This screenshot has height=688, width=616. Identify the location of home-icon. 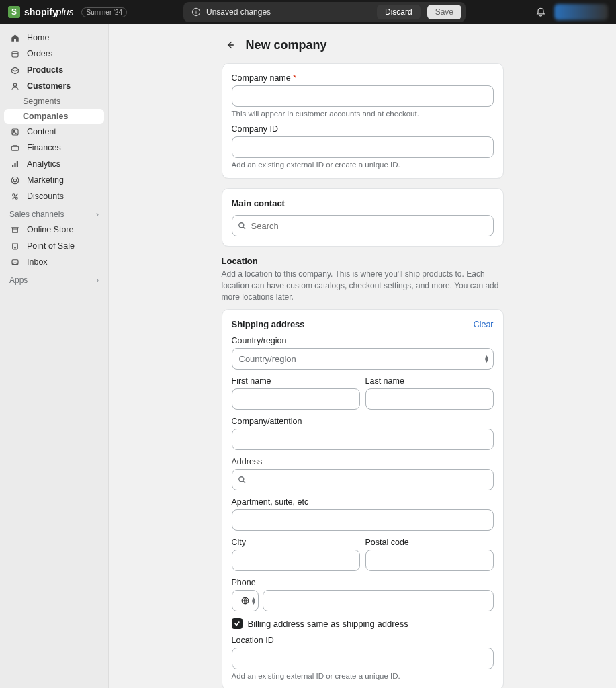
(15, 38).